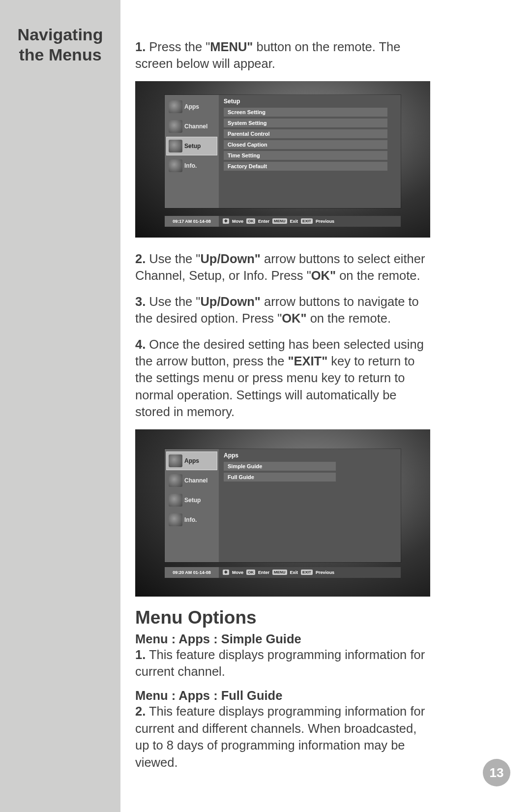 This screenshot has height=812, width=531. Describe the element at coordinates (60, 45) in the screenshot. I see `sidebar-title: Navigating the Menus` at that location.